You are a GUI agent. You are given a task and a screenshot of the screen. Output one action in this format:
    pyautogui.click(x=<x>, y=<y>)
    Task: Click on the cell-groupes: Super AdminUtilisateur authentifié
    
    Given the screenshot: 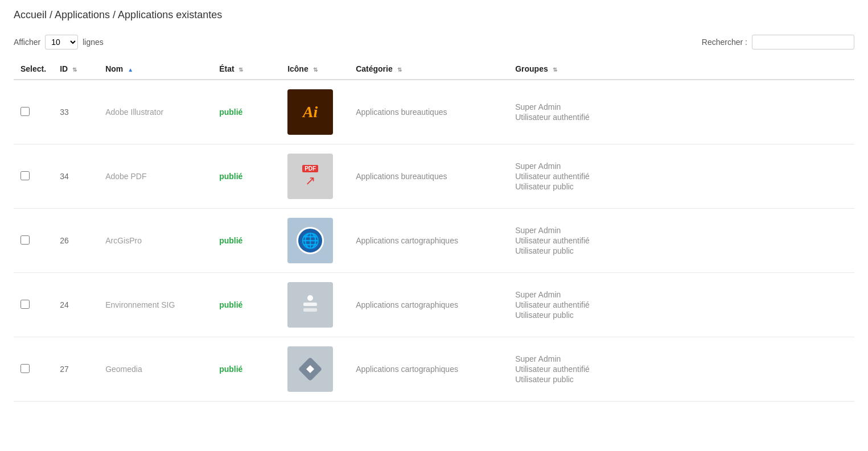 What is the action you would take?
    pyautogui.click(x=681, y=112)
    